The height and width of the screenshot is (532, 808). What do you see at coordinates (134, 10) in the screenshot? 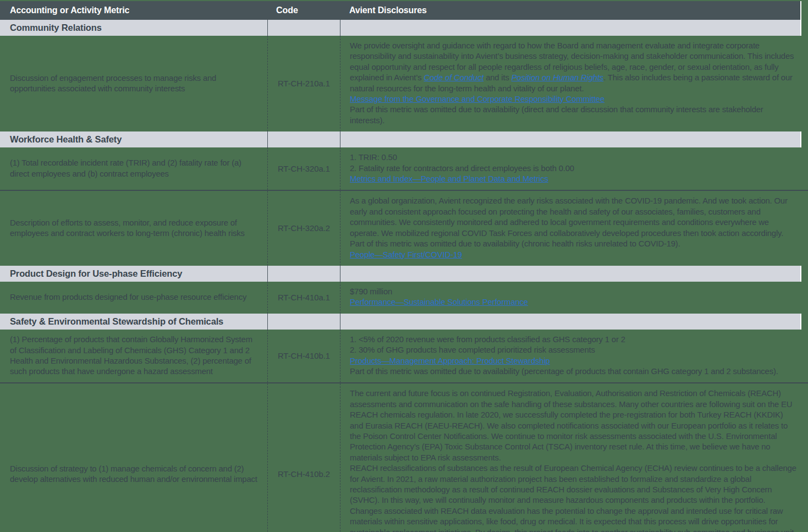
I see `header-metric: Accounting or Activity Metric` at bounding box center [134, 10].